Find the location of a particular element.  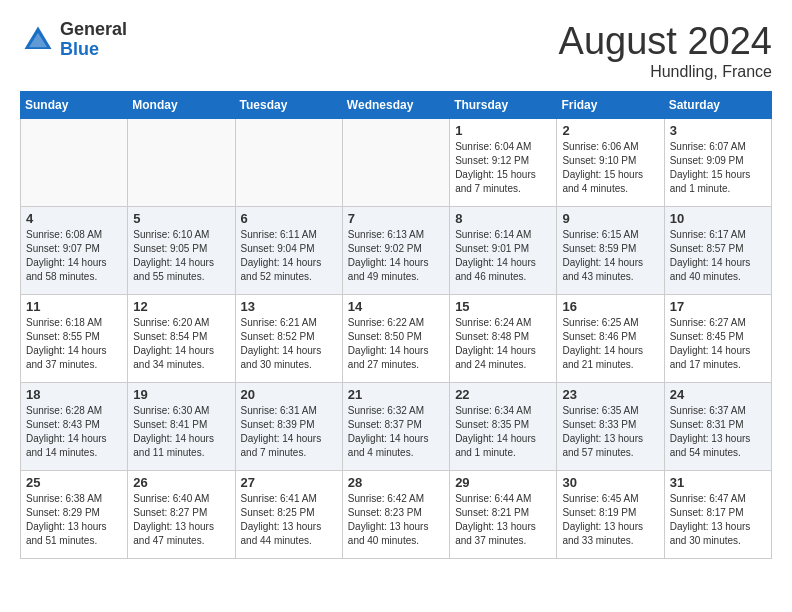

day-number: 28 is located at coordinates (396, 482).